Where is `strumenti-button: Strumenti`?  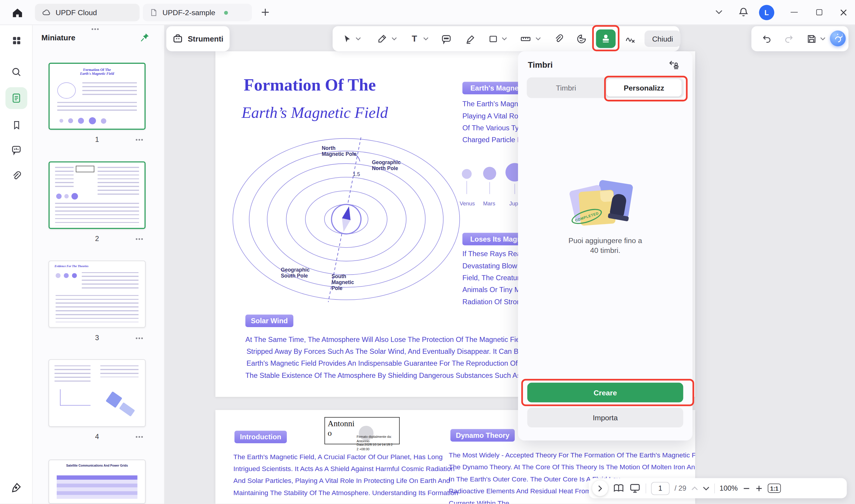
strumenti-button: Strumenti is located at coordinates (198, 39).